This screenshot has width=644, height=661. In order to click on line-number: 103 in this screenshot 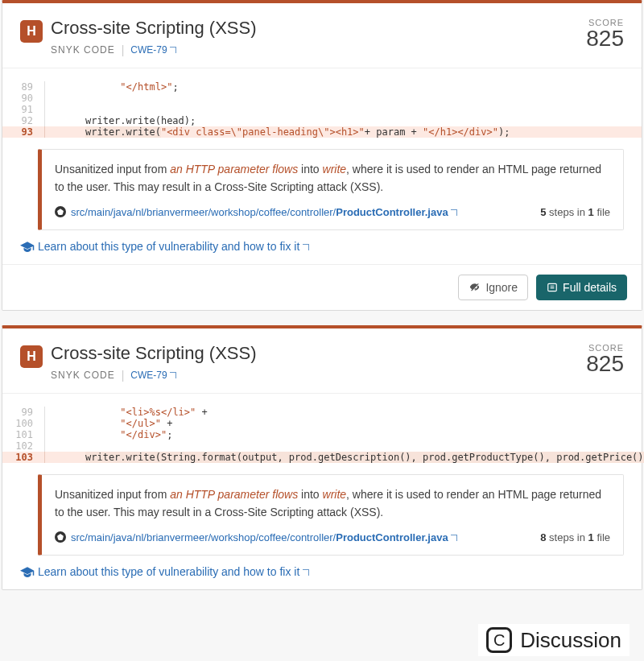, I will do `click(22, 457)`.